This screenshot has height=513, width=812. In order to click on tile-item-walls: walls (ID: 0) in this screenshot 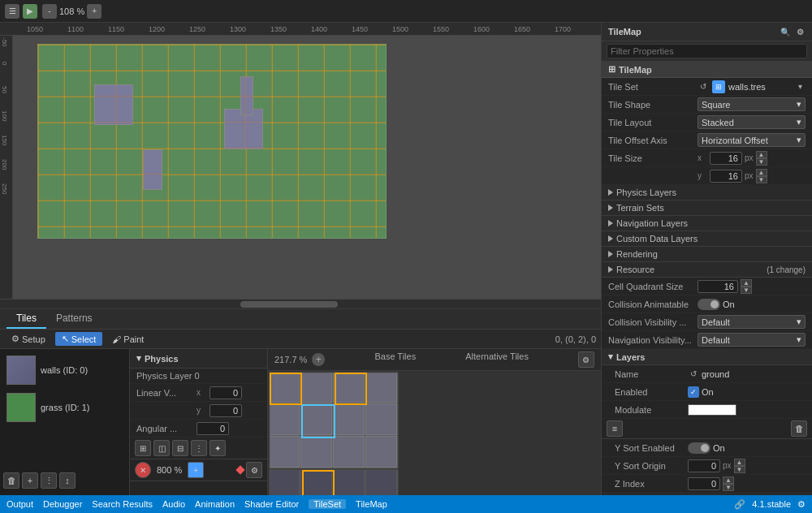, I will do `click(65, 370)`.